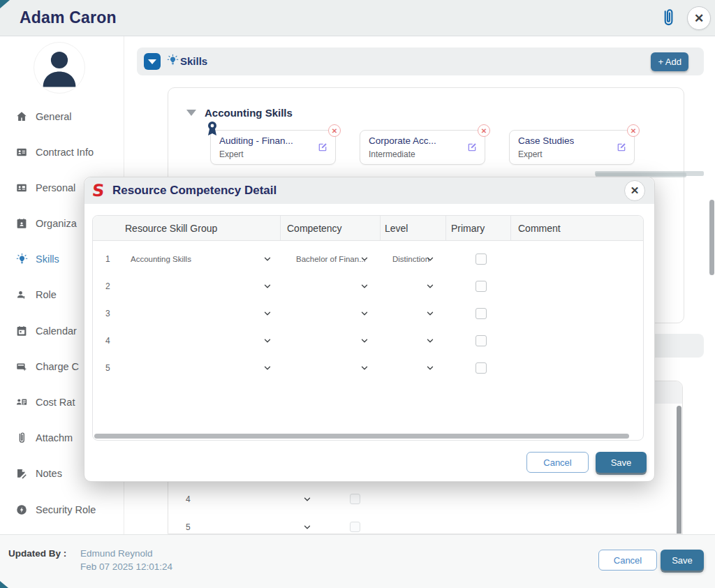 This screenshot has height=588, width=715. Describe the element at coordinates (368, 258) in the screenshot. I see `table-row: 1 Accounting Skills Bachelor of Finan...…` at that location.